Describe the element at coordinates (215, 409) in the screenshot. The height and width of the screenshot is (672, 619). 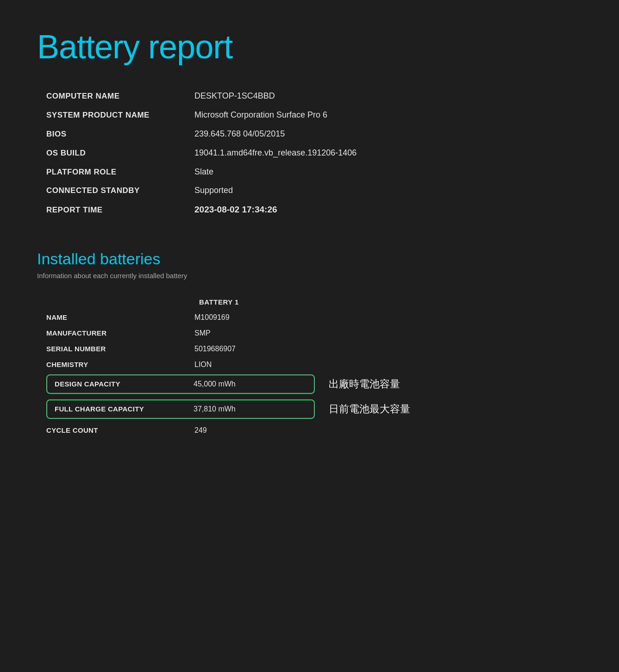
I see `battery-row-value: 37,810 mWh` at that location.